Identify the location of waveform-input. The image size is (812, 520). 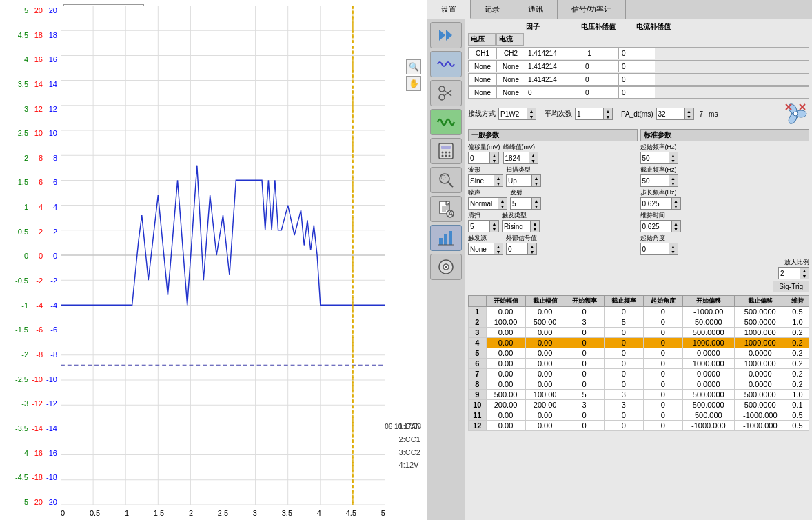
(481, 181).